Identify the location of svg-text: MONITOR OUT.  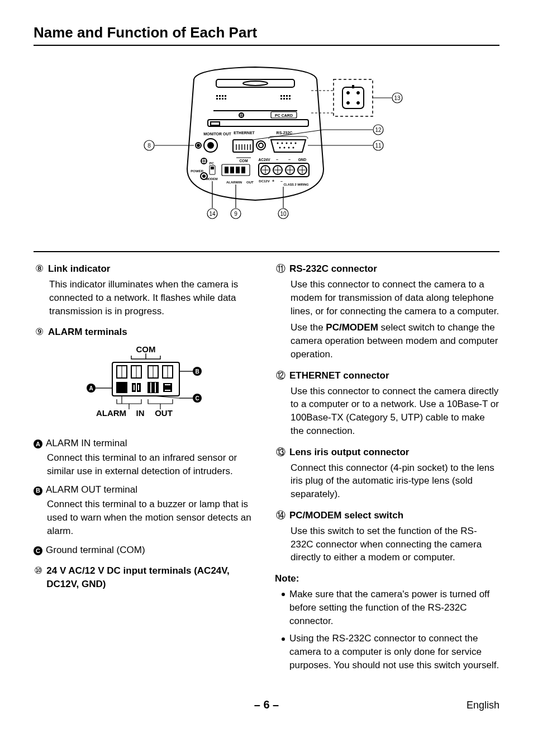
(217, 134).